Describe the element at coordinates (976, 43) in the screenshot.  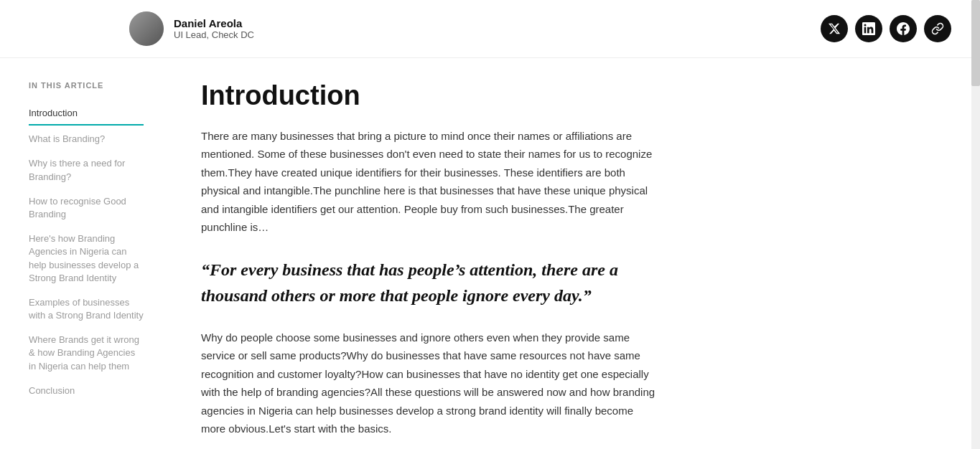
I see `scrollbar-thumb` at that location.